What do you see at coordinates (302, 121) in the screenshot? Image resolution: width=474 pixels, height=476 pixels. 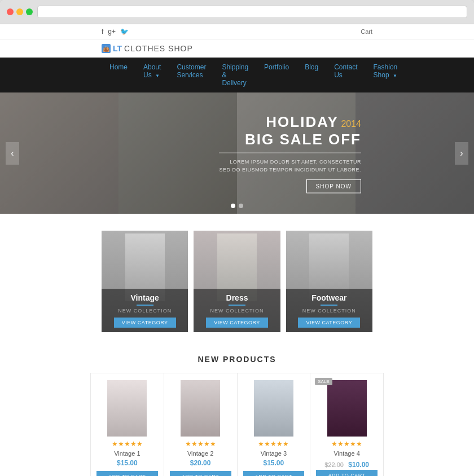 I see `hero-holiday-text: HOLIDAY` at bounding box center [302, 121].